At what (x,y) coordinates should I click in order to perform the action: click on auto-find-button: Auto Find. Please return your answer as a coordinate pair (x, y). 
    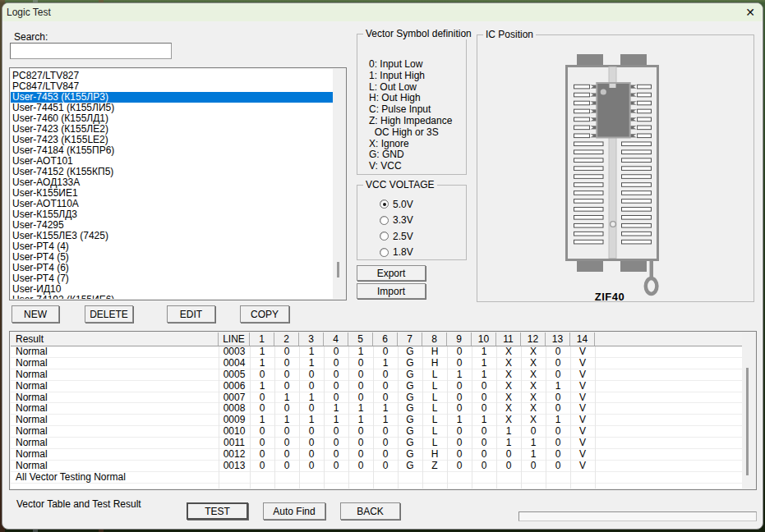
    Looking at the image, I should click on (294, 511).